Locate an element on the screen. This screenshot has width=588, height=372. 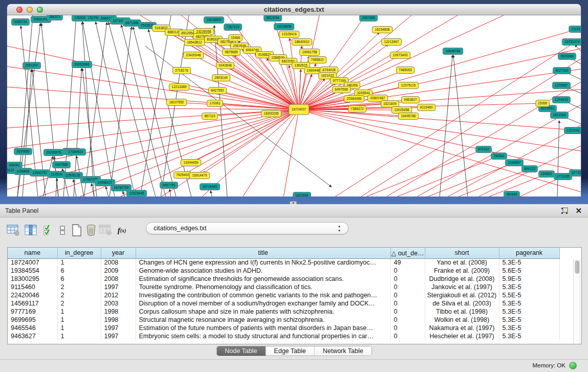
cell-title: Disruption of a novel member of a sodium… is located at coordinates (263, 303).